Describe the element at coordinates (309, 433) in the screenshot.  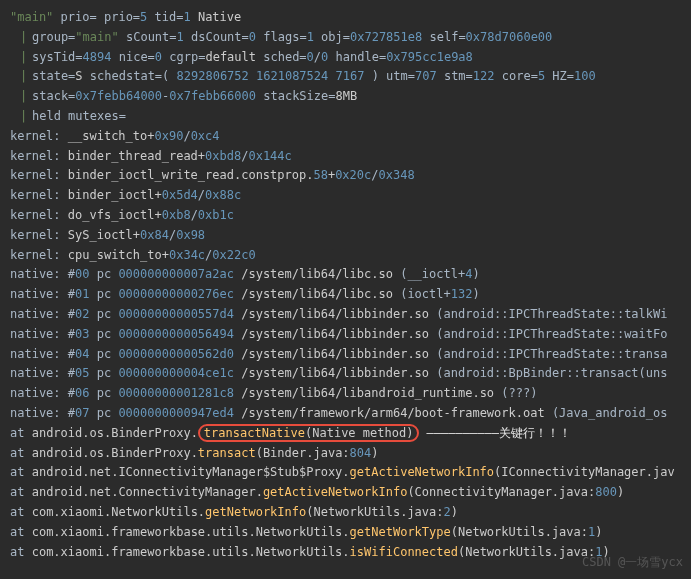
I see `highlight-key-line: transactNative(Native method)` at that location.